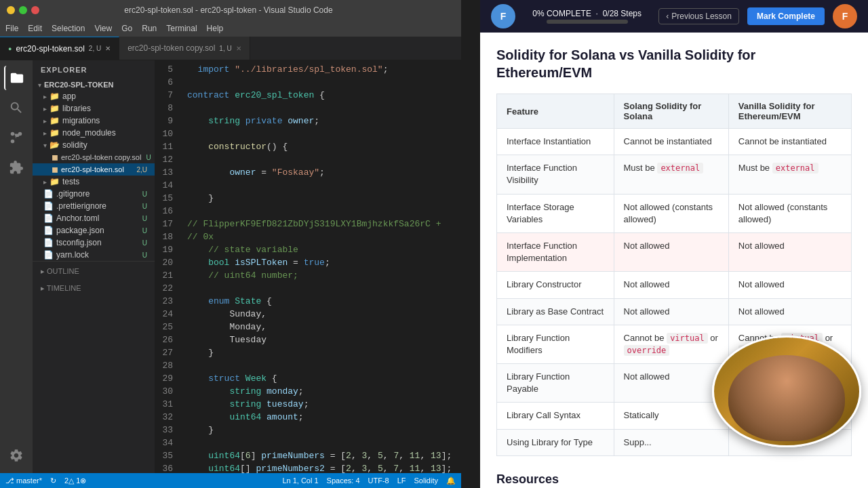 This screenshot has height=488, width=868. I want to click on folder-icon-migrations: 📁, so click(54, 121).